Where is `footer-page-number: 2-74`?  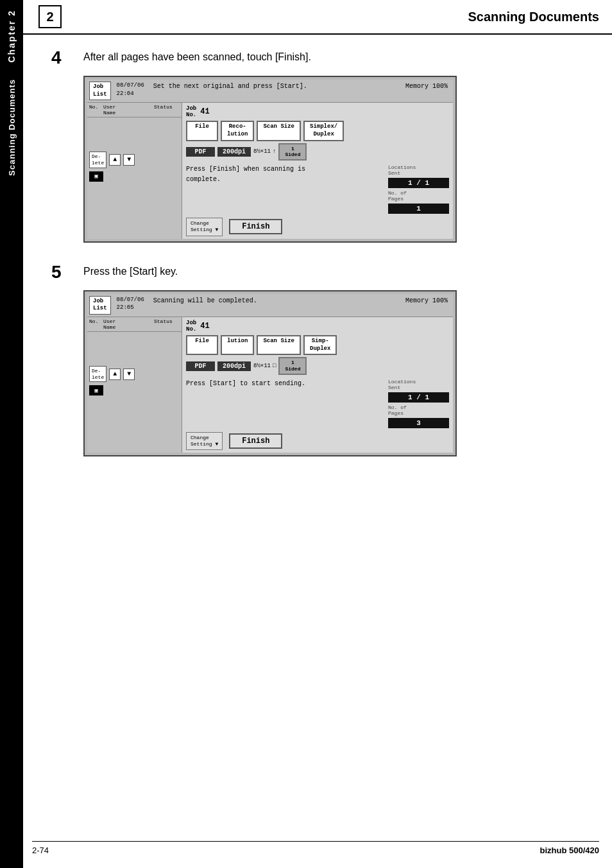
footer-page-number: 2-74 is located at coordinates (40, 850).